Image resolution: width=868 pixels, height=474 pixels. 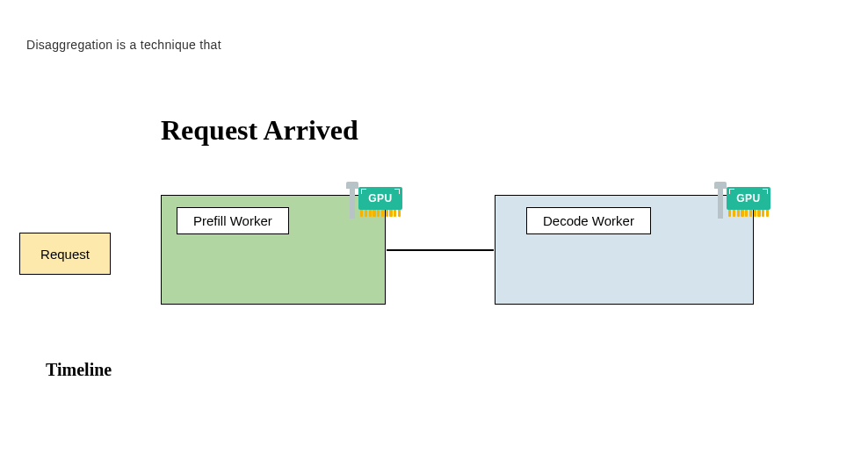 What do you see at coordinates (65, 254) in the screenshot?
I see `request-box: Request` at bounding box center [65, 254].